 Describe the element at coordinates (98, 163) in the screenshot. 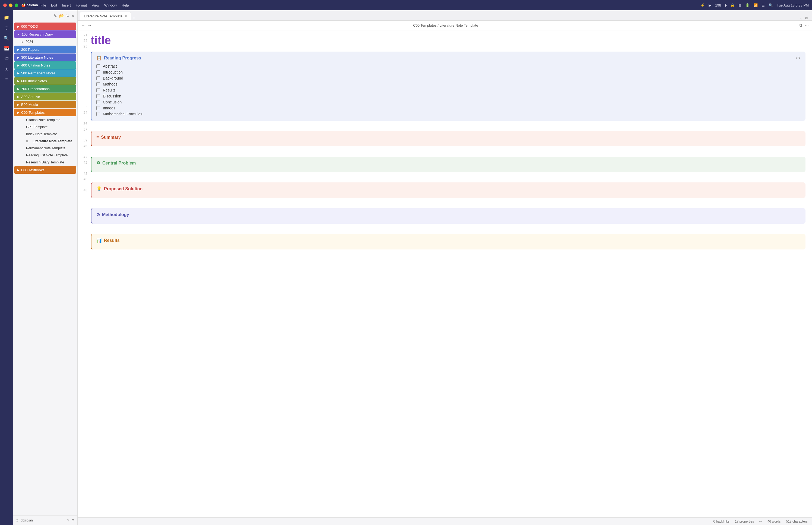

I see `central-problem-icon: ♻` at that location.